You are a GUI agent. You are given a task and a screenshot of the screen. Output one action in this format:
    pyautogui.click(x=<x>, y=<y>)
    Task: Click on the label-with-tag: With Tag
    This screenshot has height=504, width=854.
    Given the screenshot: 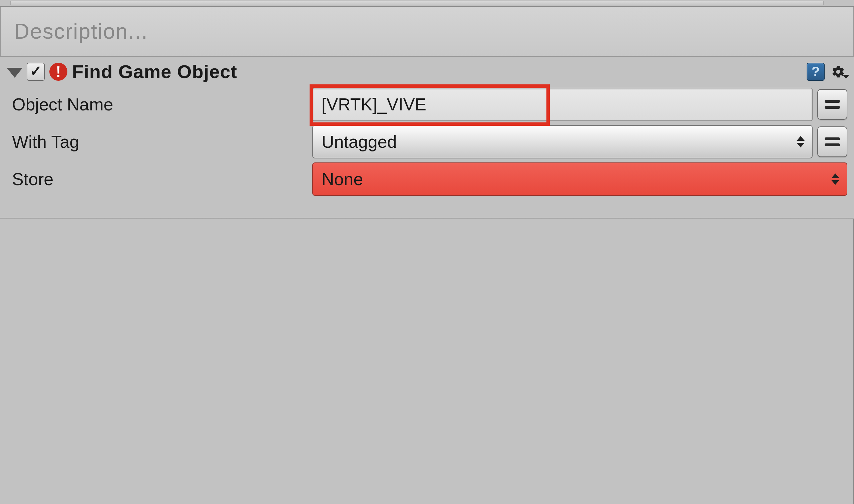 What is the action you would take?
    pyautogui.click(x=162, y=142)
    